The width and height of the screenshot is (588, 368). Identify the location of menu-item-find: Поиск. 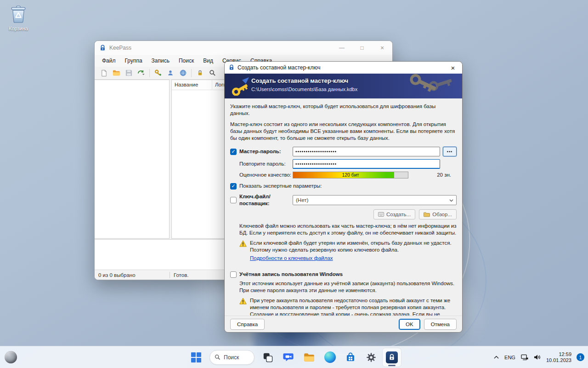
(187, 61).